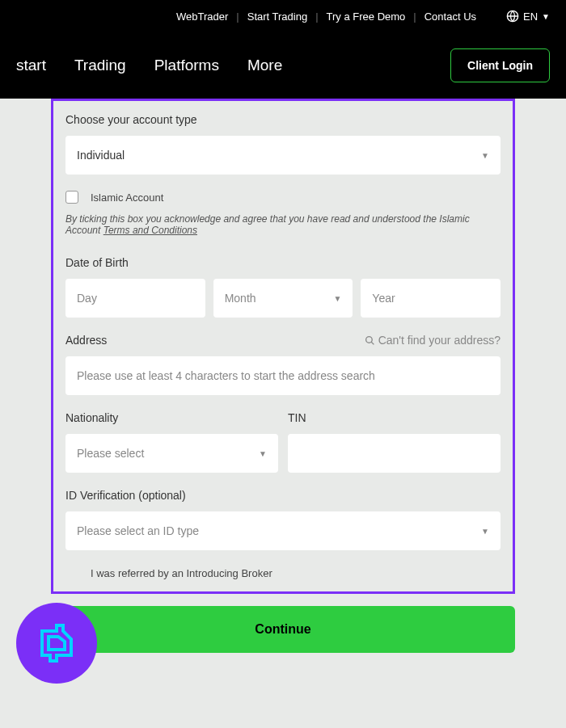 The width and height of the screenshot is (566, 728). Describe the element at coordinates (433, 340) in the screenshot. I see `address-hint: Can't find your address?` at that location.